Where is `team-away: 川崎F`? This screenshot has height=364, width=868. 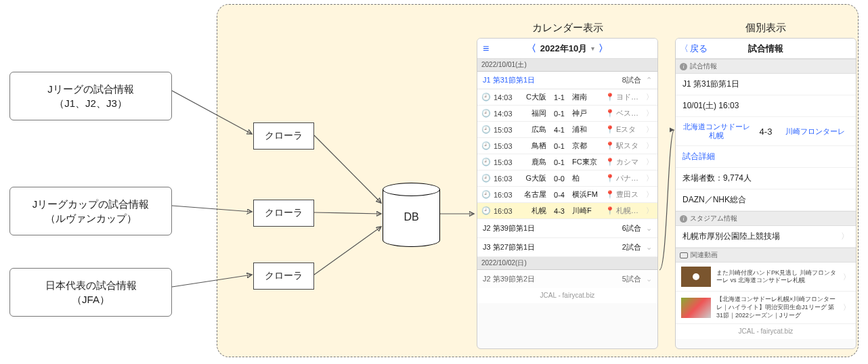
team-away: 川崎F is located at coordinates (586, 211).